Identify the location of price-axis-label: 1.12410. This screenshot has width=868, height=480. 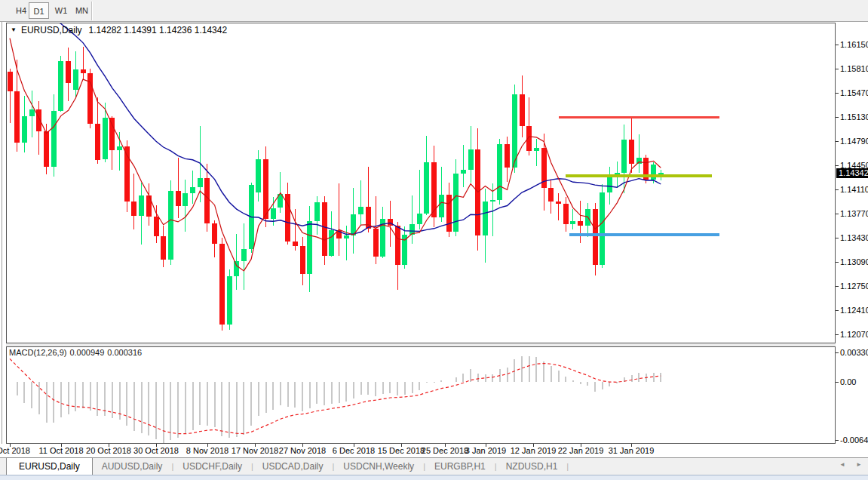
(854, 310).